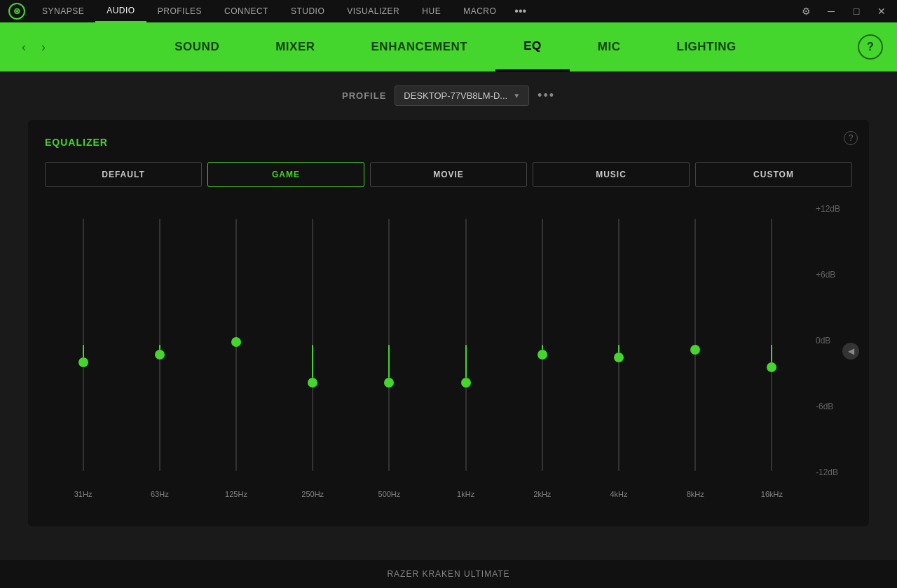 Image resolution: width=897 pixels, height=588 pixels. Describe the element at coordinates (83, 494) in the screenshot. I see `slider-freq-label-0: 31Hz` at that location.